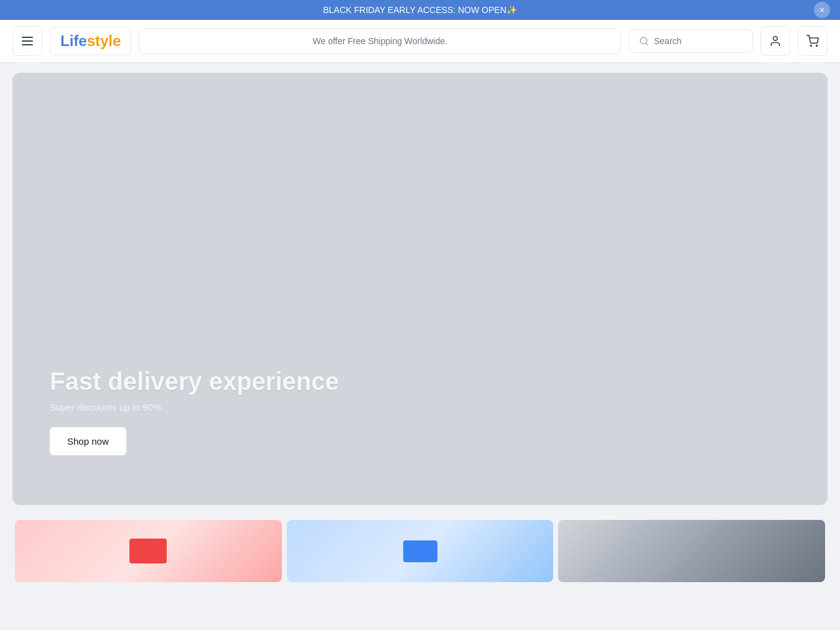  Describe the element at coordinates (194, 407) in the screenshot. I see `hero-subtitle: Super discounts up to 90%` at that location.